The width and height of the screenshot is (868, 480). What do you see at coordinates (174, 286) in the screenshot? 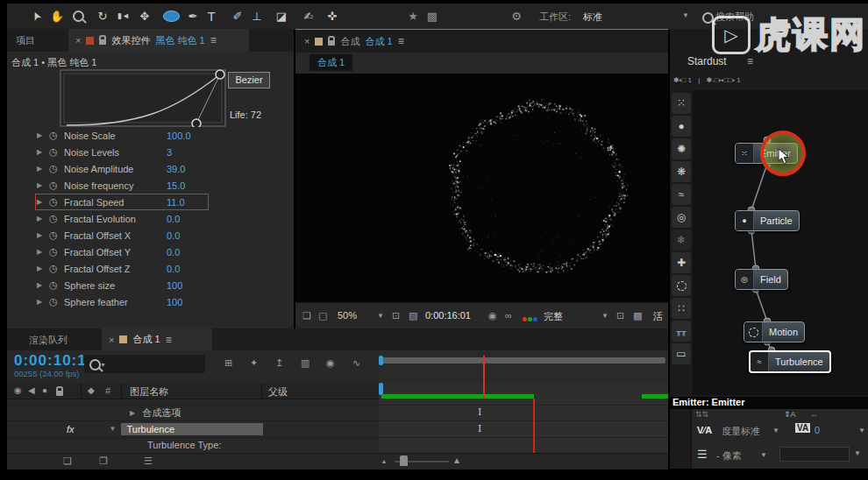
I see `property-value: 100` at bounding box center [174, 286].